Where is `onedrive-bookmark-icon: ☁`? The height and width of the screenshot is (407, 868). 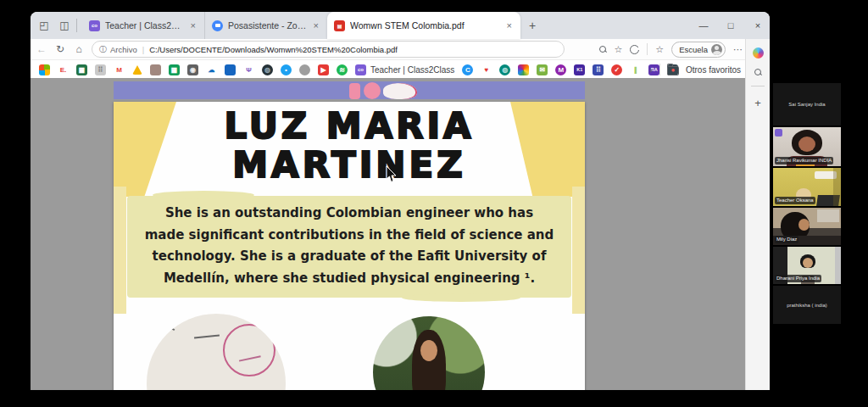
onedrive-bookmark-icon: ☁ is located at coordinates (212, 70).